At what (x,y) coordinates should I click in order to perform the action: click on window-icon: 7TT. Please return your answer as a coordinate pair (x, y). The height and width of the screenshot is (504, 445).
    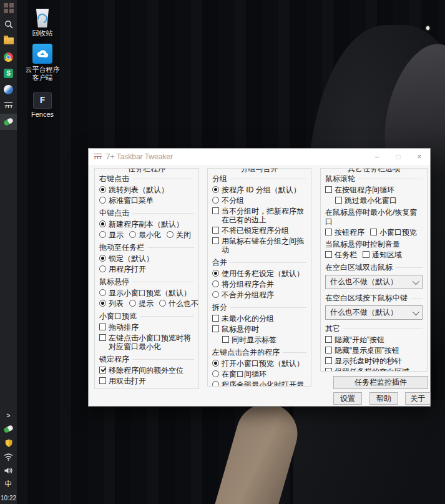
    Looking at the image, I should click on (97, 157).